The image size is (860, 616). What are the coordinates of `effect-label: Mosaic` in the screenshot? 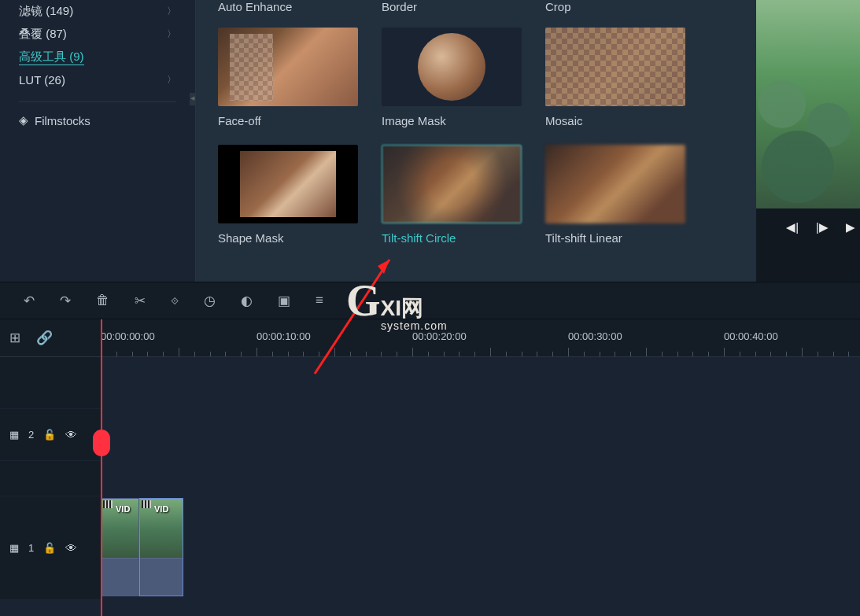 It's located at (616, 121).